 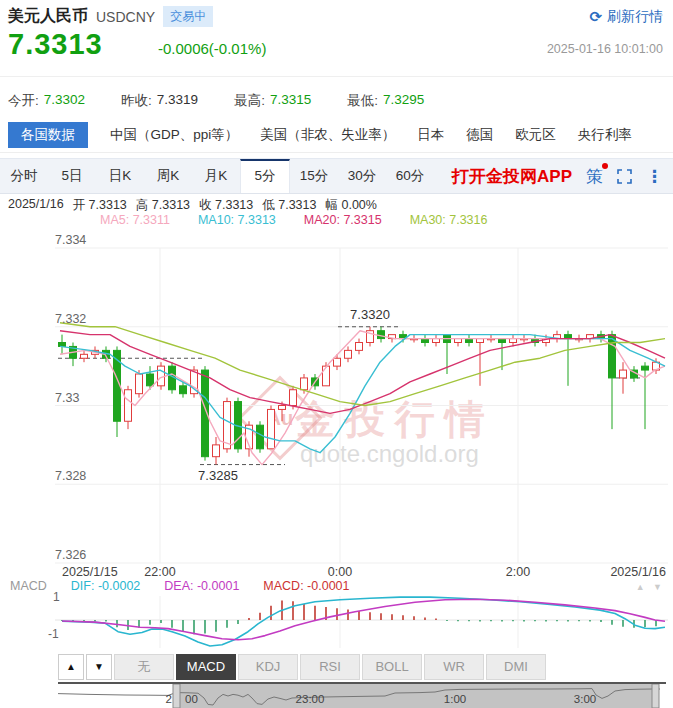 I want to click on ohlc-item-5: 幅 0.00%, so click(x=350, y=206).